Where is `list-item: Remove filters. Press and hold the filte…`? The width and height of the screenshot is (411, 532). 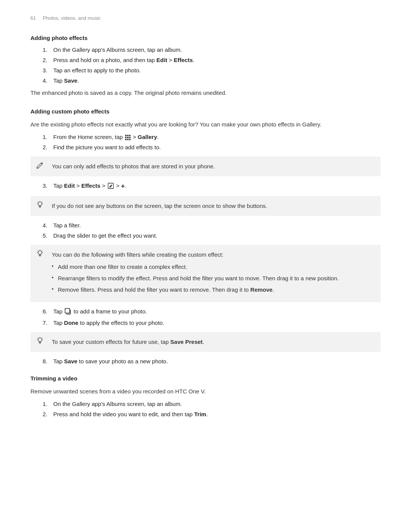
list-item: Remove filters. Press and hold the filte… is located at coordinates (213, 290).